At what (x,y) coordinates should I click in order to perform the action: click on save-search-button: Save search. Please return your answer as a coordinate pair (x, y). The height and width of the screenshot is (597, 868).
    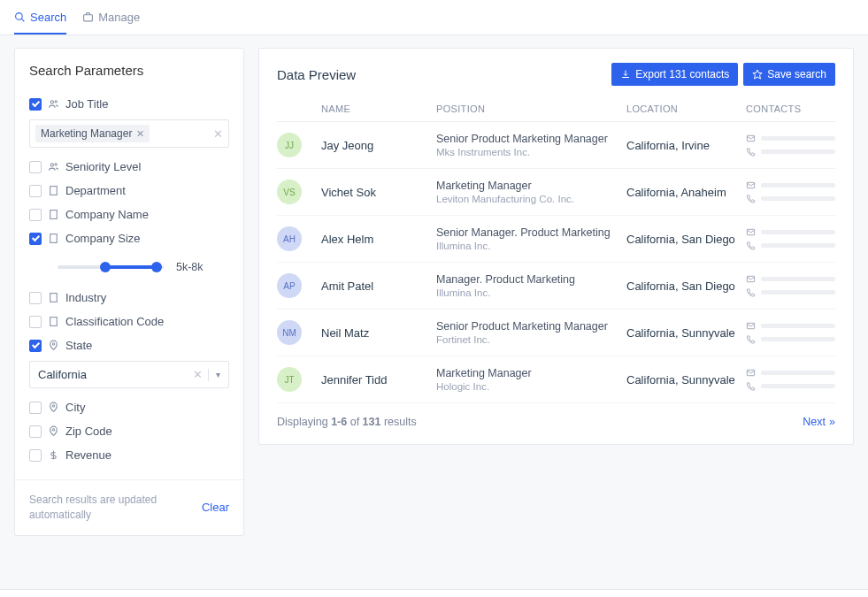
    Looking at the image, I should click on (789, 74).